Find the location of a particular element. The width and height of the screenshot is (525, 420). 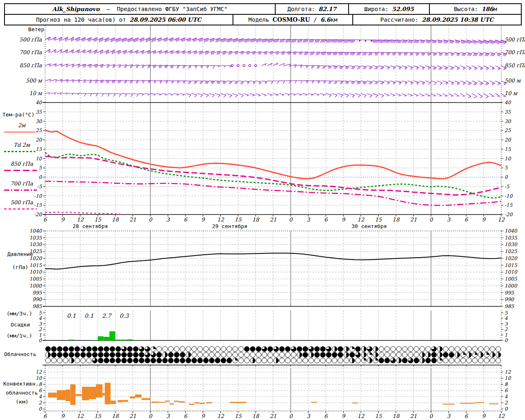

station-name: Alk_Shipunovo is located at coordinates (75, 9).